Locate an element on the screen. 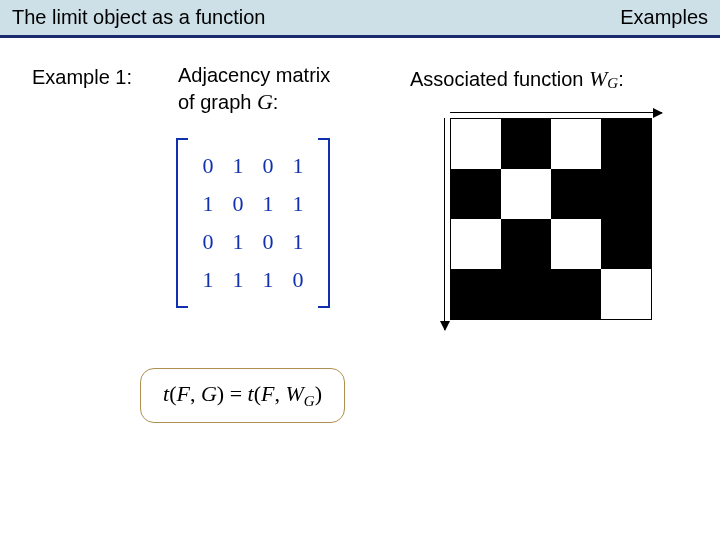 This screenshot has width=720, height=540. matrix-bracket-right is located at coordinates (324, 223).